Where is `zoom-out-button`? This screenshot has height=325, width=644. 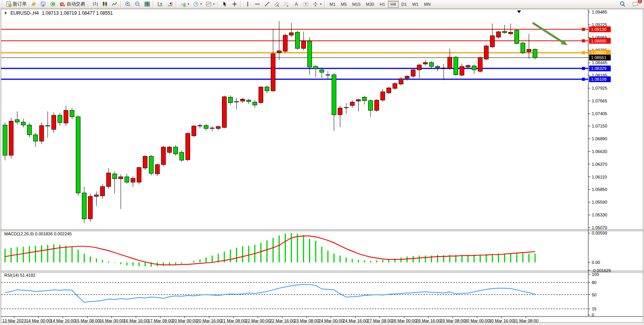
zoom-out-button is located at coordinates (138, 4).